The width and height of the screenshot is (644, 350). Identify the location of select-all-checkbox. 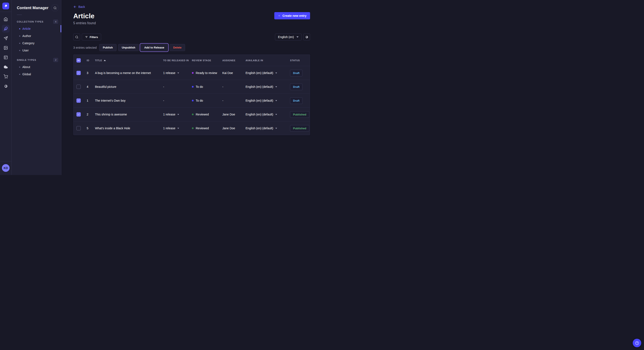
(78, 60).